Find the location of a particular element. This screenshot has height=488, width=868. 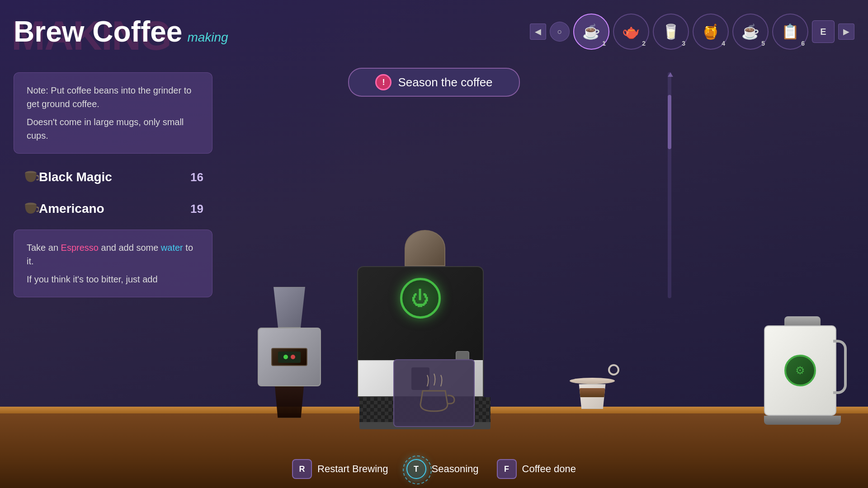

ingredient-num-5: 5 is located at coordinates (763, 43).